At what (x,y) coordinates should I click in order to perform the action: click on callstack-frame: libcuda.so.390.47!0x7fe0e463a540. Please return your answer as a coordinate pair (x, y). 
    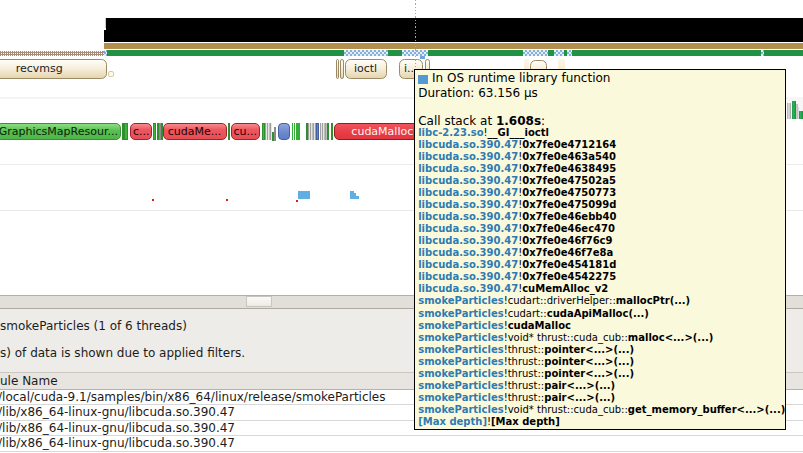
    Looking at the image, I should click on (602, 157).